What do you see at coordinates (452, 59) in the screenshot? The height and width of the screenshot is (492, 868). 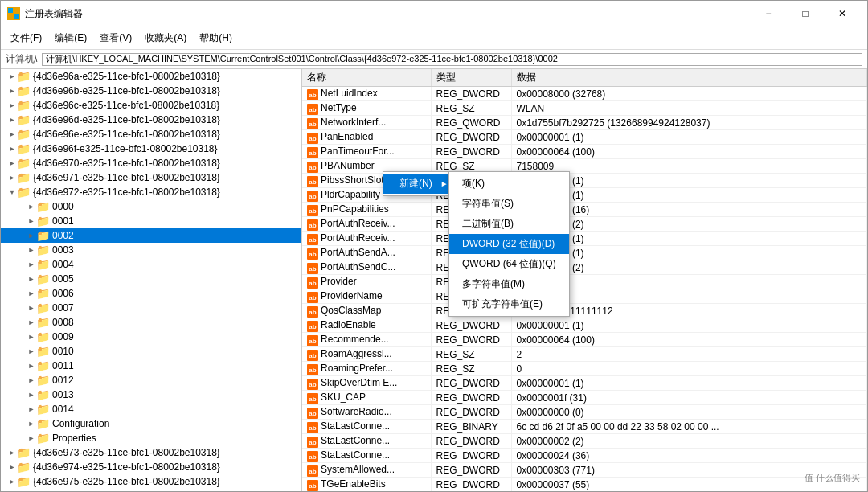 I see `address-input` at bounding box center [452, 59].